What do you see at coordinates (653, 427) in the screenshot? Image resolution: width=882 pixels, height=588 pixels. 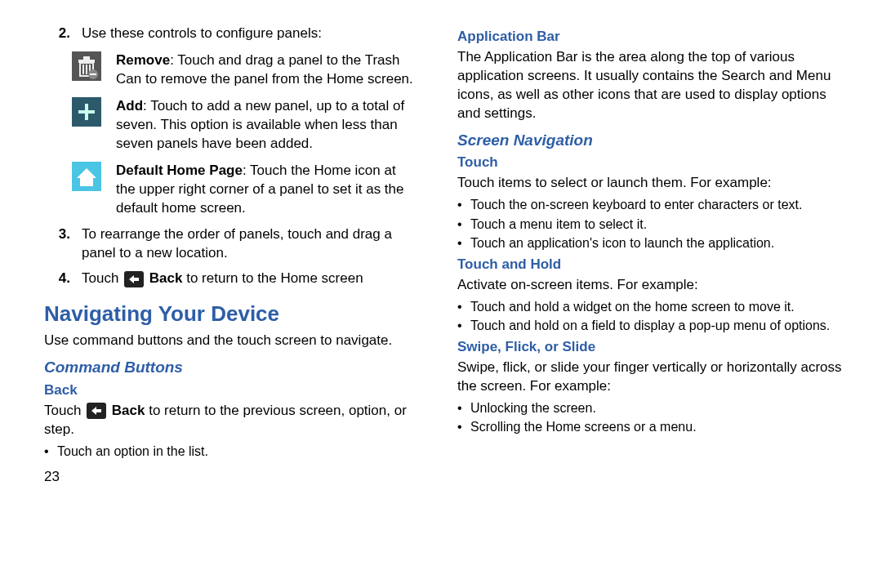 I see `bullet: •Scrolling the Home screens or a menu.` at bounding box center [653, 427].